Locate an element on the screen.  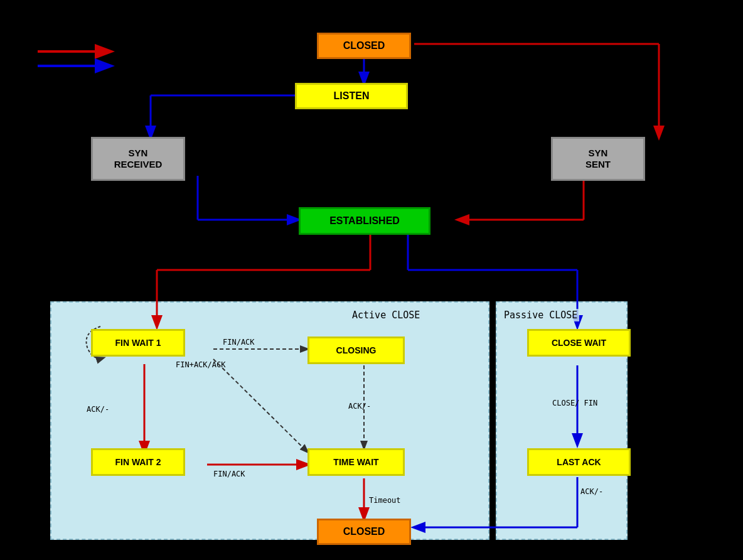
fin-ack-label-2: FIN/ACK is located at coordinates (230, 474).